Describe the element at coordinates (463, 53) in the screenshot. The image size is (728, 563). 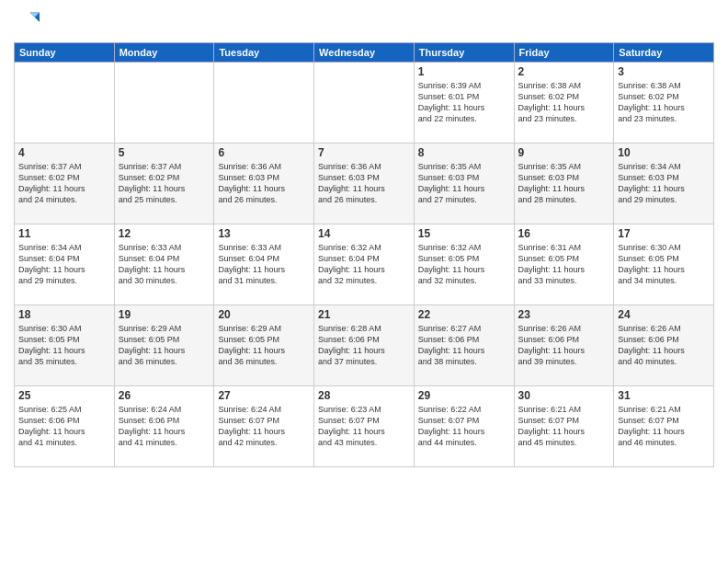
I see `weekday-header: Thursday` at that location.